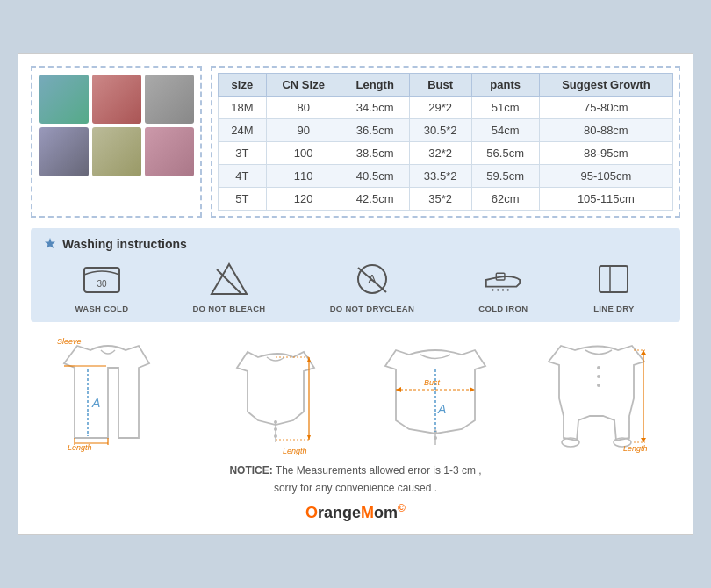 Image resolution: width=711 pixels, height=588 pixels. I want to click on svg-text: Sleeve, so click(69, 341).